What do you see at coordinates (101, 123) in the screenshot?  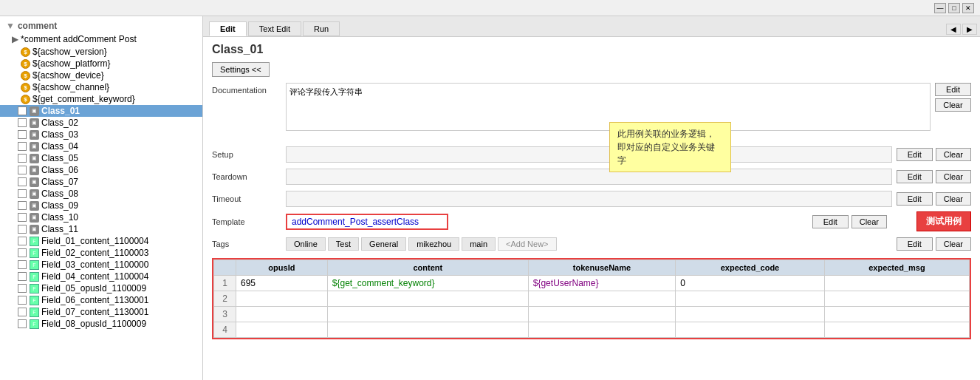 I see `sidebar-item: ▣ Class_02` at bounding box center [101, 123].